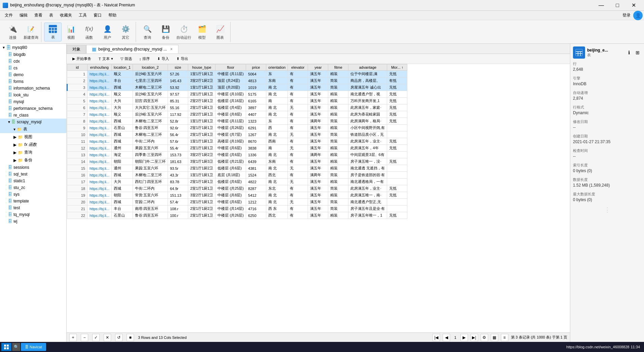 Image resolution: width=644 pixels, height=352 pixels. Describe the element at coordinates (89, 32) in the screenshot. I see `func-button: f(x) 函数` at that location.